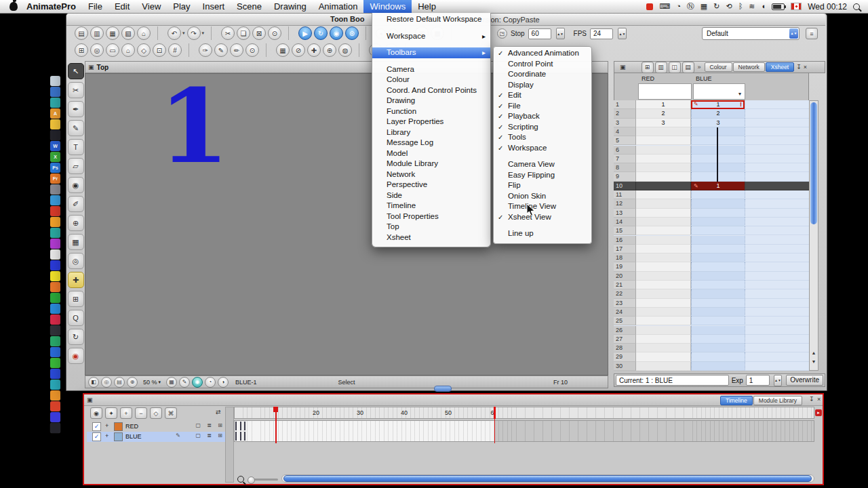 The image size is (868, 488). Describe the element at coordinates (453, 400) in the screenshot. I see `timeline-topbar: ▣` at that location.